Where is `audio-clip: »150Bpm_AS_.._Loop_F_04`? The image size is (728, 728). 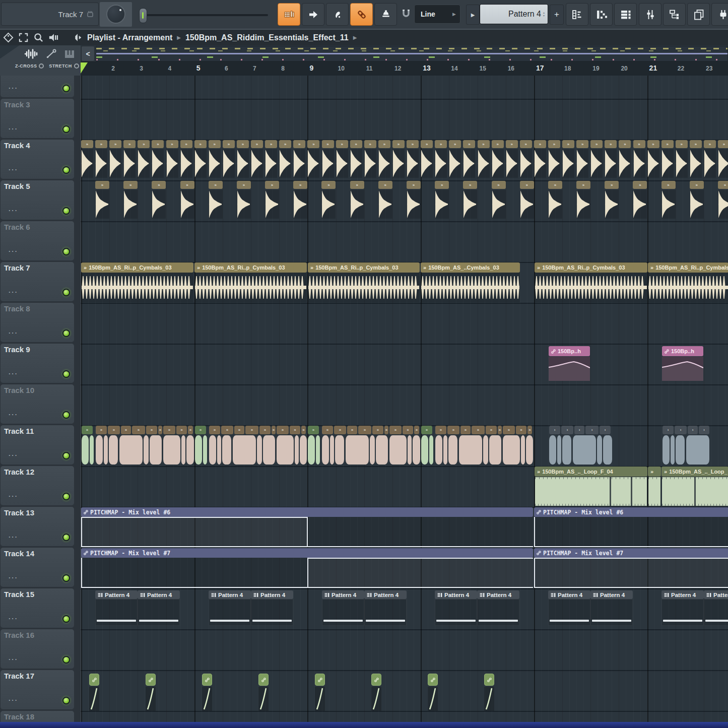 audio-clip: »150Bpm_AS_.._Loop_F_04 is located at coordinates (591, 487).